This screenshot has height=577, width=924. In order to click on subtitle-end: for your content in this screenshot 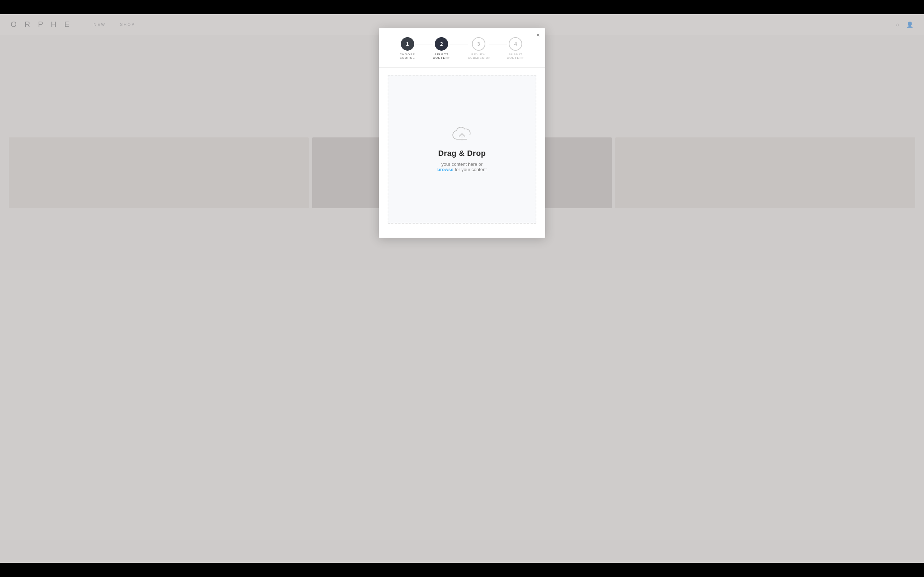, I will do `click(458, 169)`.